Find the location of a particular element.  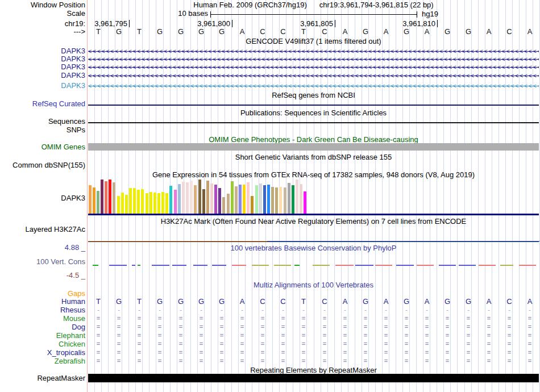

multiz-species-label: Zebrafish is located at coordinates (43, 361).